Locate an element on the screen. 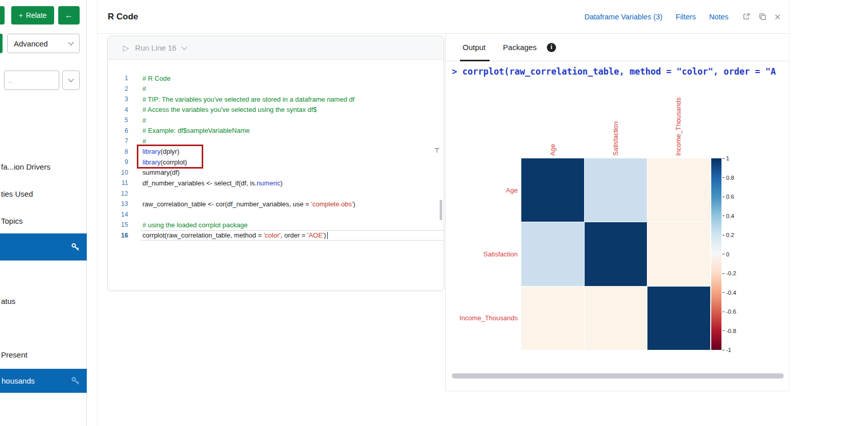 Image resolution: width=868 pixels, height=426 pixels. output-tab-bar: Output Packages i is located at coordinates (617, 48).